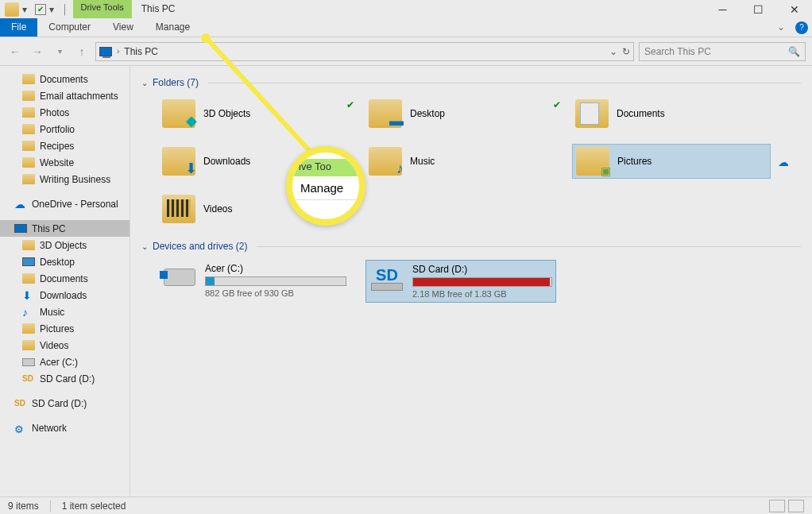 The height and width of the screenshot is (514, 812). I want to click on folder-desktop: ▬Desktop✔, so click(465, 114).